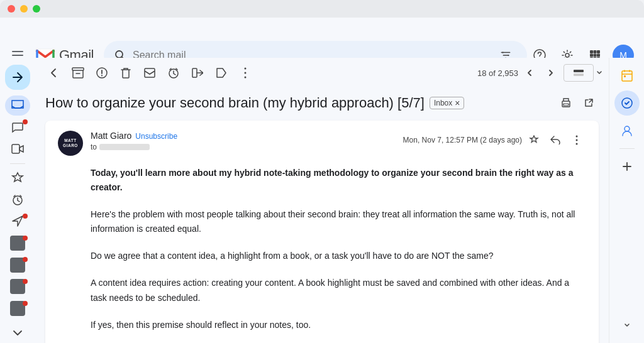  I want to click on more-message-actions-button, so click(577, 140).